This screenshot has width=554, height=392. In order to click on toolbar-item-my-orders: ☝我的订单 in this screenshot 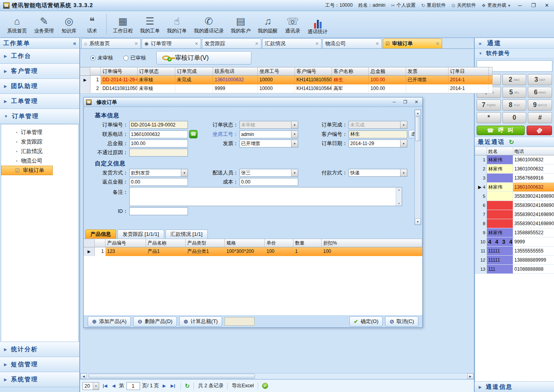, I will do `click(177, 24)`.